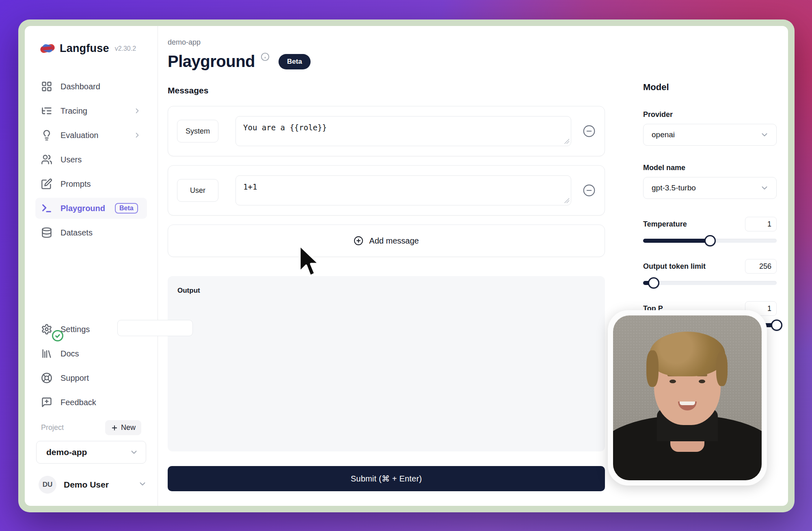 The image size is (812, 531). I want to click on playground-terminal-icon, so click(47, 208).